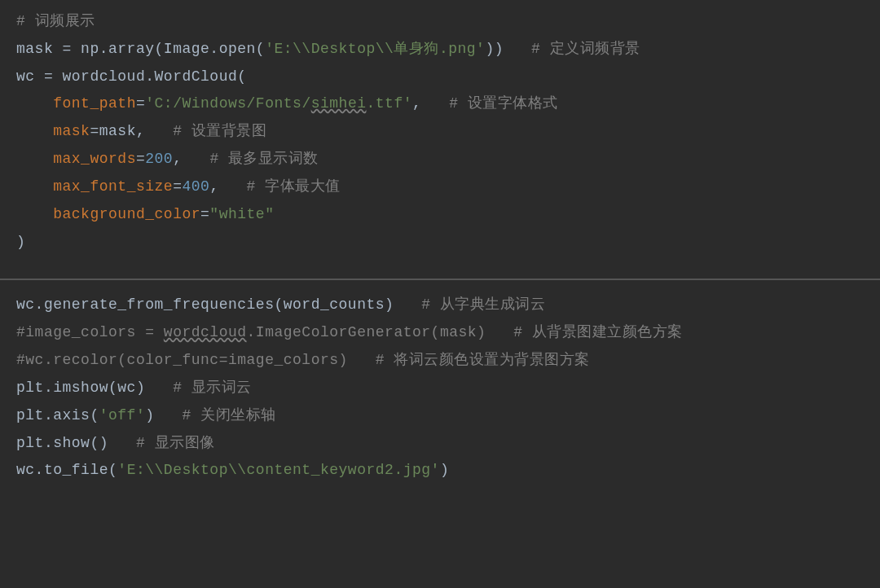  What do you see at coordinates (440, 471) in the screenshot?
I see `code-line: wc.to_file('E:\\Desktop\\content_keyword…` at bounding box center [440, 471].